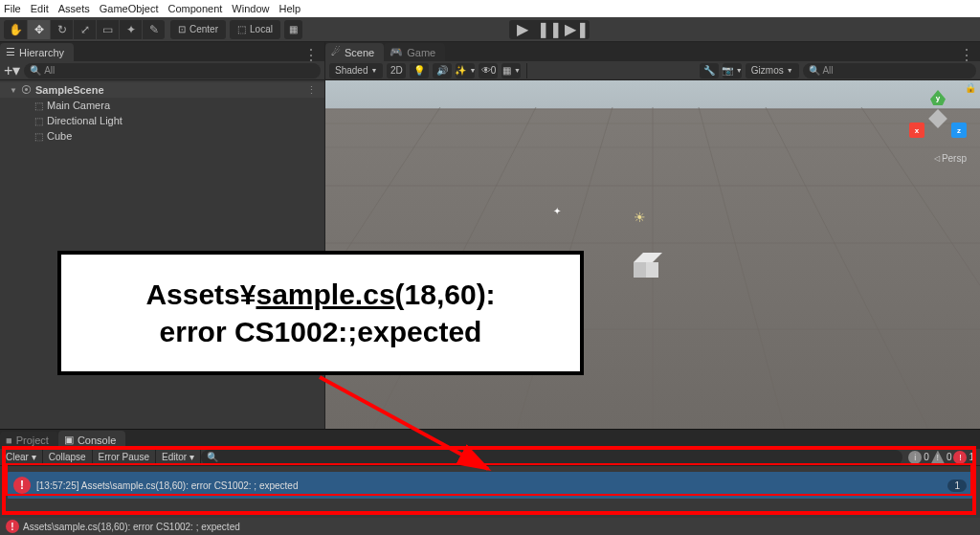 Image resolution: width=980 pixels, height=535 pixels. I want to click on light-gizmo-icon: ☀, so click(639, 217).